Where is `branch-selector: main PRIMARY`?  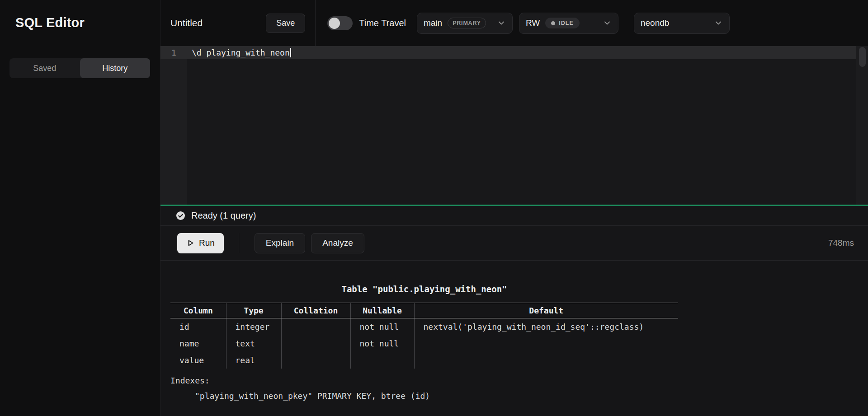
branch-selector: main PRIMARY is located at coordinates (465, 23).